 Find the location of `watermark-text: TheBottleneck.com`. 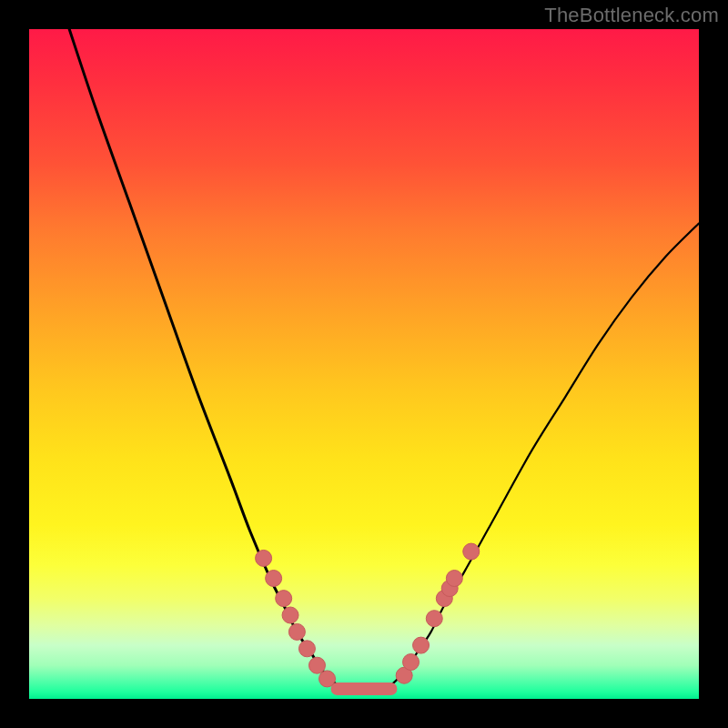

watermark-text: TheBottleneck.com is located at coordinates (632, 15).